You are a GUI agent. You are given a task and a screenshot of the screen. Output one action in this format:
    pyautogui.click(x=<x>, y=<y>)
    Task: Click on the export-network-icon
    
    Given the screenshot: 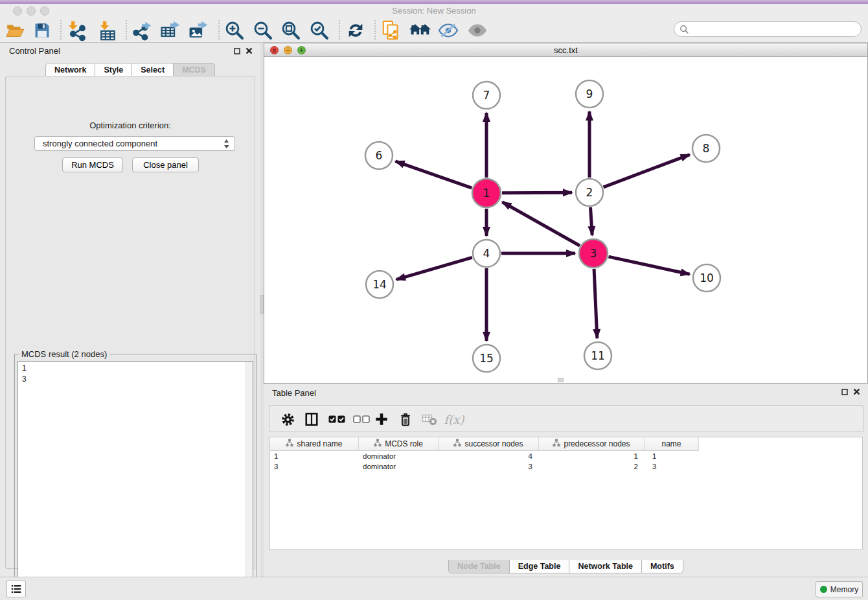 What is the action you would take?
    pyautogui.click(x=142, y=30)
    